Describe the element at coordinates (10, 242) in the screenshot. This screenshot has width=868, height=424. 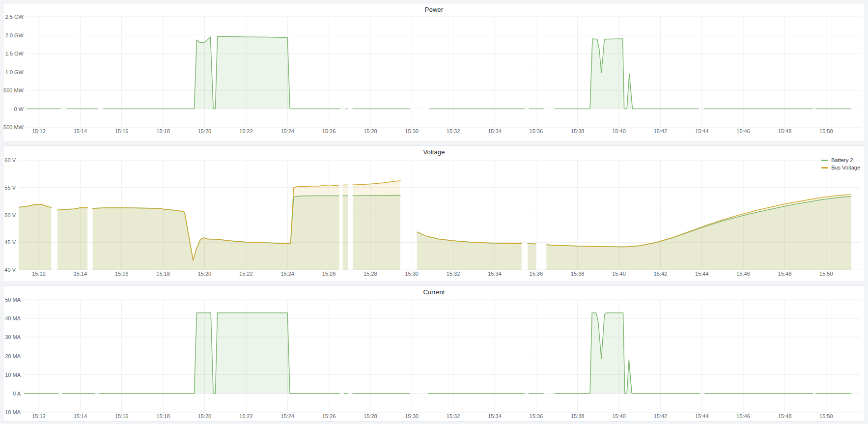
I see `svg-text: 45 V` at that location.